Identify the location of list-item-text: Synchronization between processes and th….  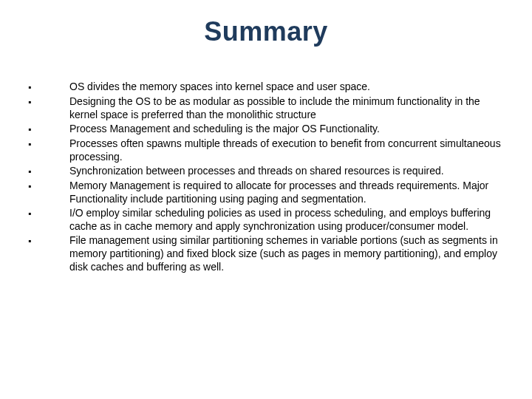
(287, 171).